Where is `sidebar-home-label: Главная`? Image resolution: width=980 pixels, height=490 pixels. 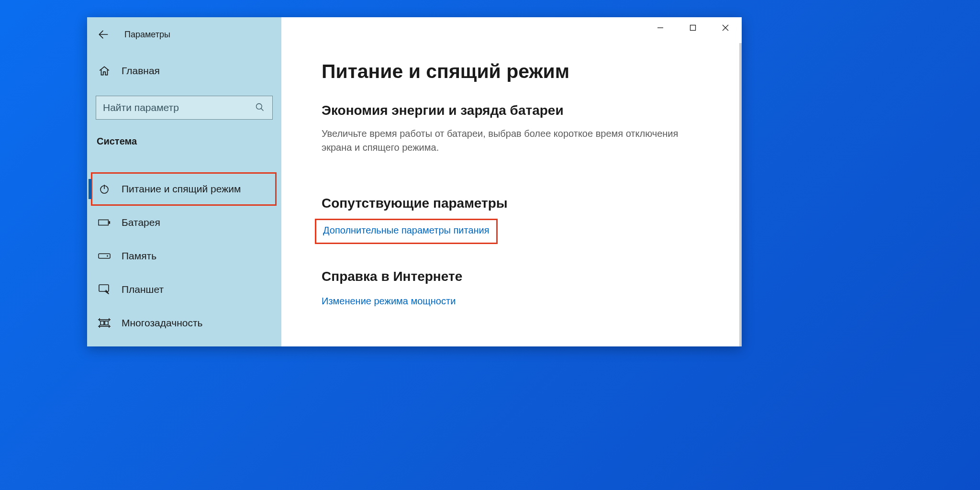 sidebar-home-label: Главная is located at coordinates (141, 71).